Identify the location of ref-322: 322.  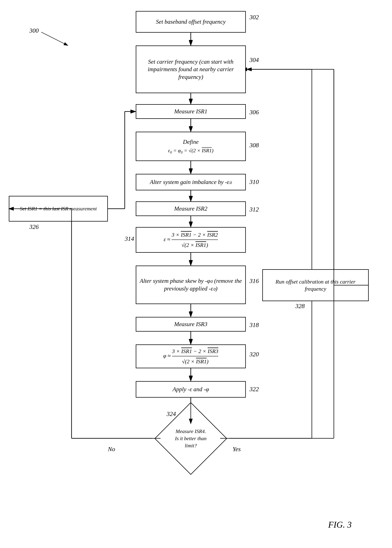
(254, 389).